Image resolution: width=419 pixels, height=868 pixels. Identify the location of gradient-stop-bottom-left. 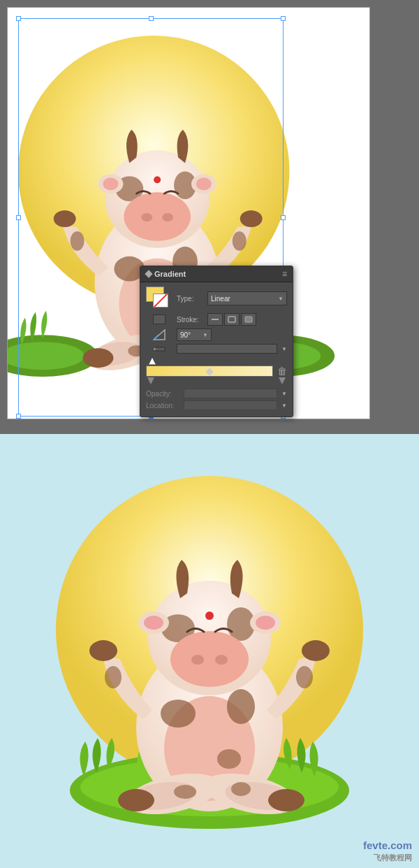
(151, 381).